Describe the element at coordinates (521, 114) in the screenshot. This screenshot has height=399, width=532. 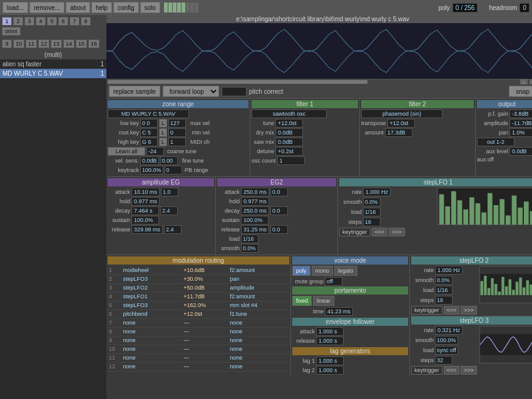
I see `output-pfgain-val: -3.8dB` at that location.